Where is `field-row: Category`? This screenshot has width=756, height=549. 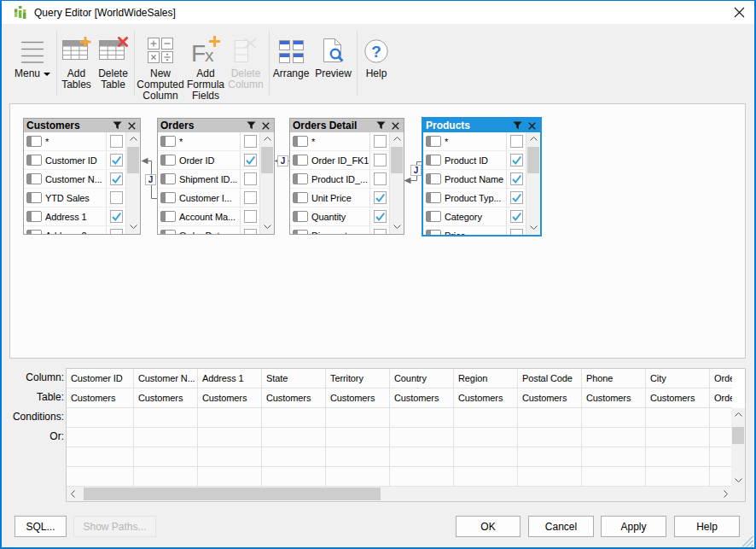 field-row: Category is located at coordinates (481, 217).